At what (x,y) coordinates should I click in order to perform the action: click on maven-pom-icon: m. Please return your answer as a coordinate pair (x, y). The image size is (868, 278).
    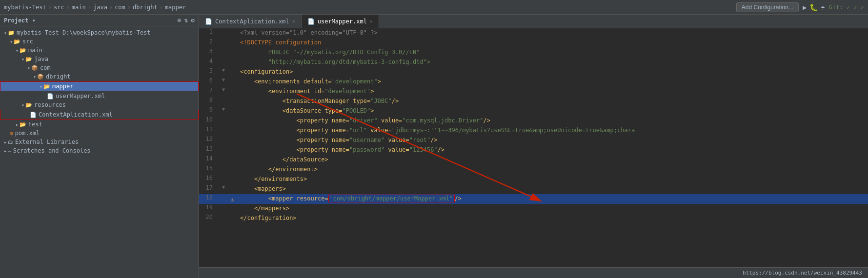
    Looking at the image, I should click on (12, 134).